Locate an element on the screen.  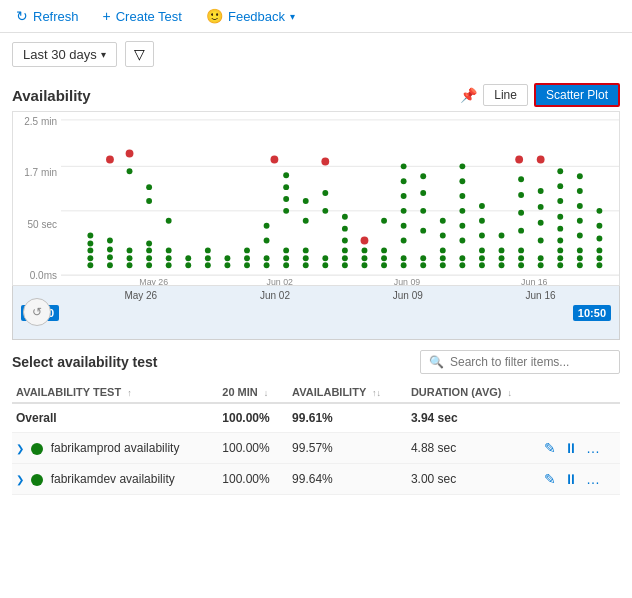
expand-icon-2: ❯ is located at coordinates (20, 480).